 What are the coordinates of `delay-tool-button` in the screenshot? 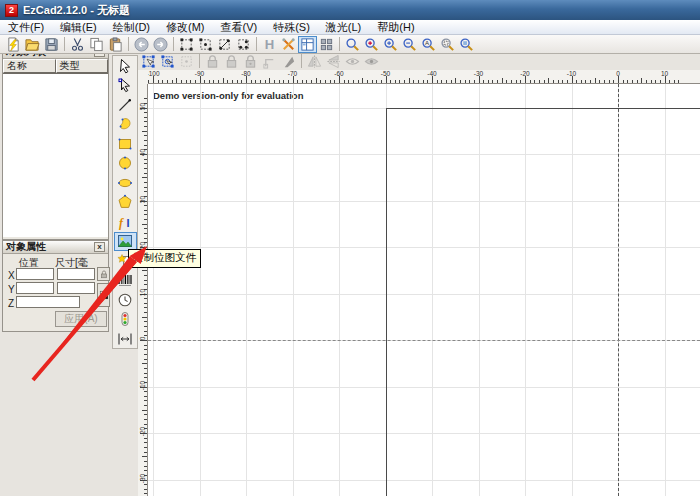 It's located at (126, 300).